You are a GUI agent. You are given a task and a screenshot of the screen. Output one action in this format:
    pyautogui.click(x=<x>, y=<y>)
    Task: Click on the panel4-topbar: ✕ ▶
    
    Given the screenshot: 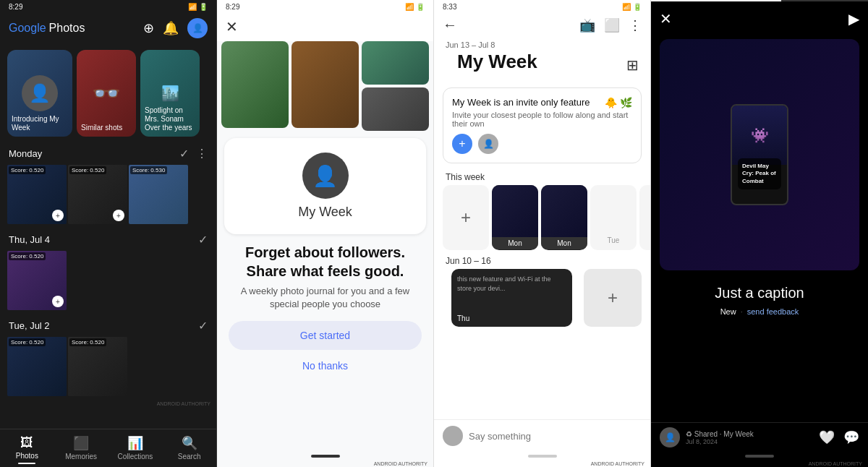 What is the action you would take?
    pyautogui.click(x=760, y=18)
    